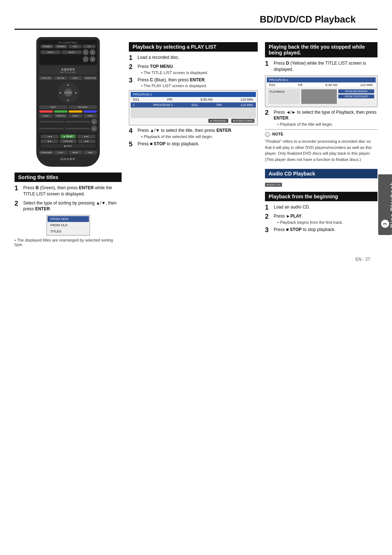 This screenshot has height=555, width=392. I want to click on nav-left-arrow: ◄, so click(60, 93).